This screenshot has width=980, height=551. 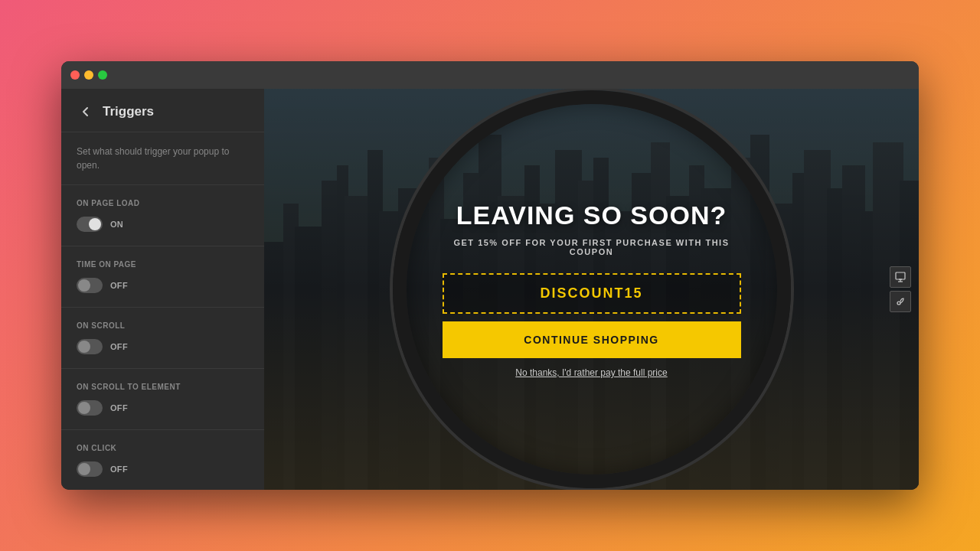 What do you see at coordinates (162, 159) in the screenshot?
I see `sidebar-description: Set what should trigger your popup to op…` at bounding box center [162, 159].